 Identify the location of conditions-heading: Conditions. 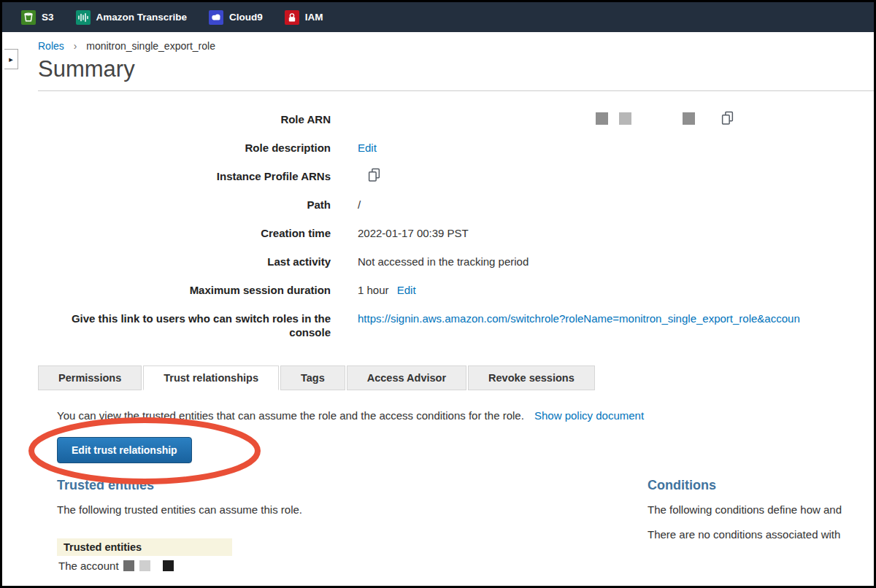
(761, 486).